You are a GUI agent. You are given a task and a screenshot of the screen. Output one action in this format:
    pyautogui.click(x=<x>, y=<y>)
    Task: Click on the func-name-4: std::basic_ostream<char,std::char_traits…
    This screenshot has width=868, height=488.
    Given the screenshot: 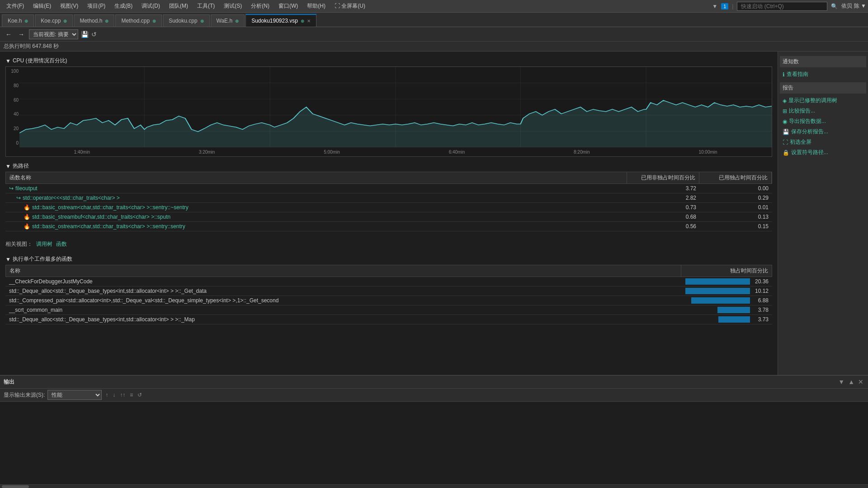 What is the action you would take?
    pyautogui.click(x=108, y=226)
    